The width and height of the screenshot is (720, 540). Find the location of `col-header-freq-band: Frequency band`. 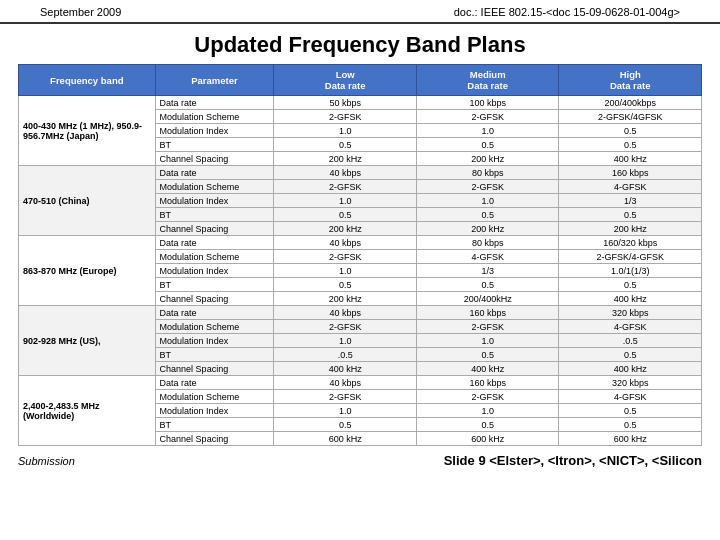

col-header-freq-band: Frequency band is located at coordinates (88, 80).